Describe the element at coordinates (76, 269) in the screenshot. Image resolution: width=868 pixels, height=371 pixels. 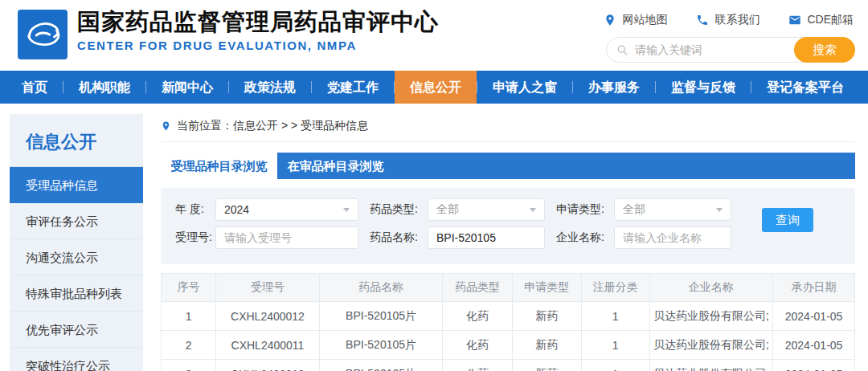
I see `sidebar-items: 受理品种信息审评任务公示沟通交流公示特殊审批品种列表优先审评公示突破性治疗公示` at that location.